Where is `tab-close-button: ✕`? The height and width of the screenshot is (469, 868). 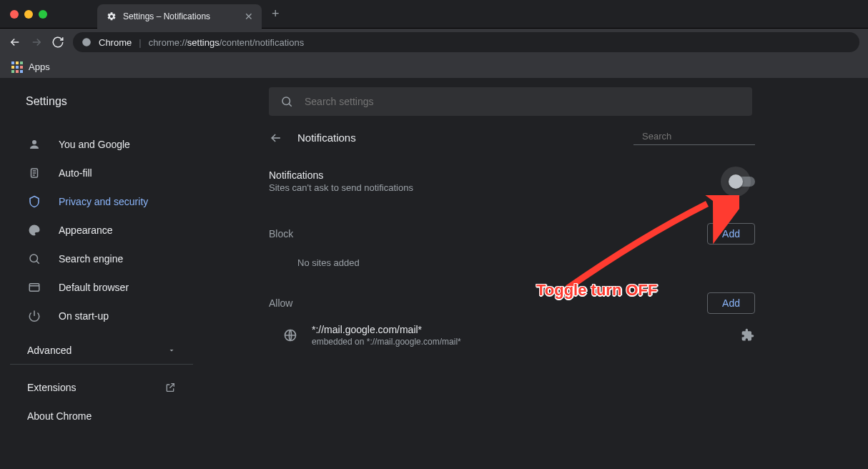 tab-close-button: ✕ is located at coordinates (249, 16).